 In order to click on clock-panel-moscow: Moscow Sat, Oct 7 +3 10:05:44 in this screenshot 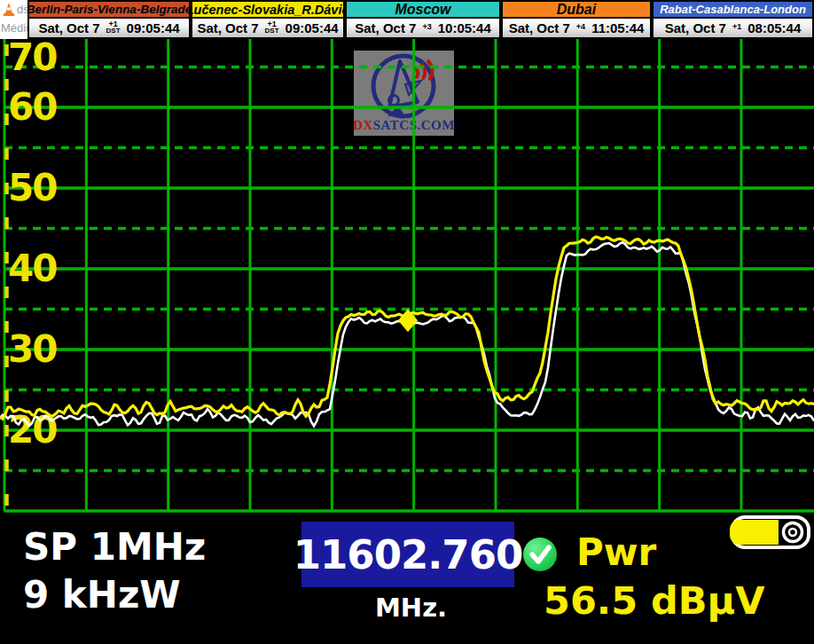, I will do `click(423, 20)`.